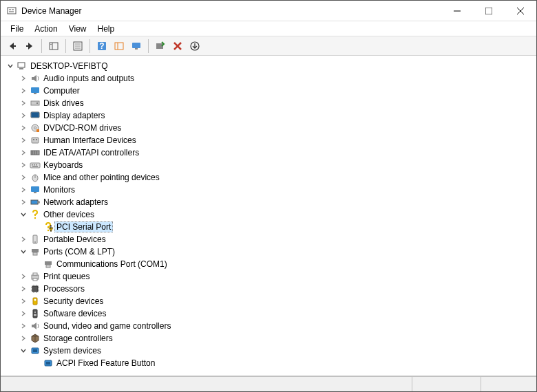 The height and width of the screenshot is (392, 537). Describe the element at coordinates (30, 46) in the screenshot. I see `arrow-right-icon` at that location.